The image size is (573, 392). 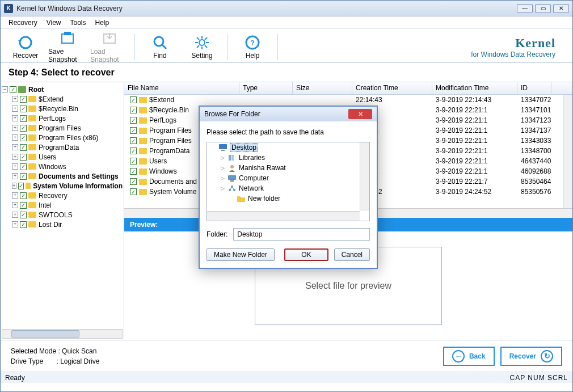 I want to click on collapse-icon: −, so click(x=5, y=90).